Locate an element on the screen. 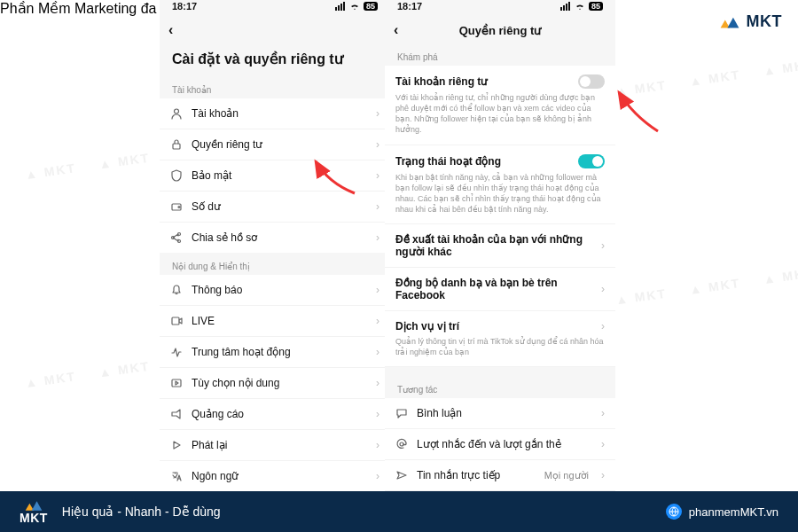  status-bar: 18:17 85 is located at coordinates (500, 9).